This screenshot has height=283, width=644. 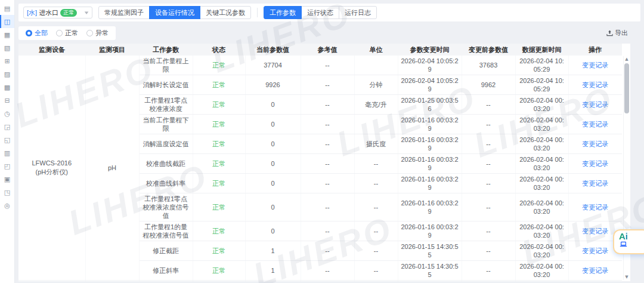 What do you see at coordinates (52, 50) in the screenshot?
I see `column-header-0: 监测设备` at bounding box center [52, 50].